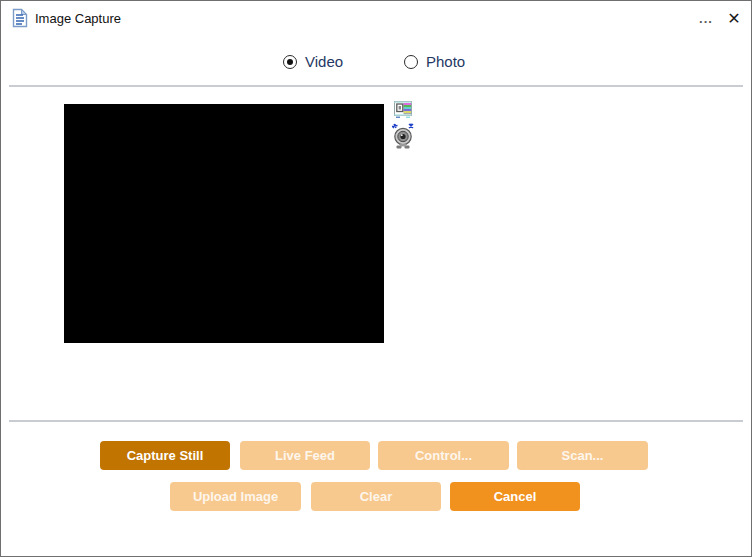  What do you see at coordinates (376, 496) in the screenshot?
I see `clear-button: Clear` at bounding box center [376, 496].